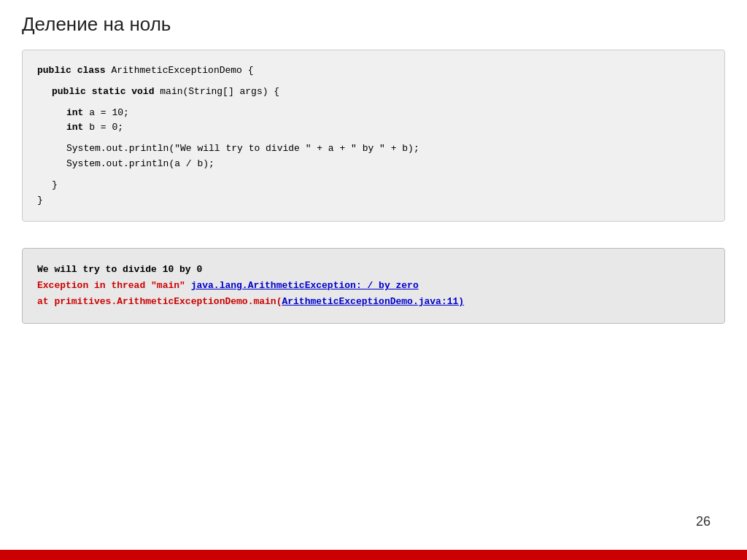  Describe the element at coordinates (374, 555) in the screenshot. I see `bottom-bar` at that location.